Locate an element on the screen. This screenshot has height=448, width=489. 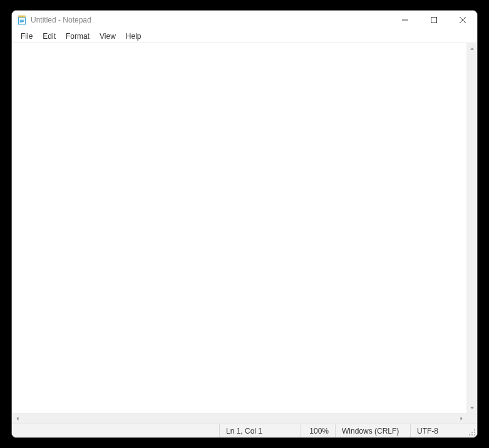
titlebar: Untitled - Notepad is located at coordinates (244, 20).